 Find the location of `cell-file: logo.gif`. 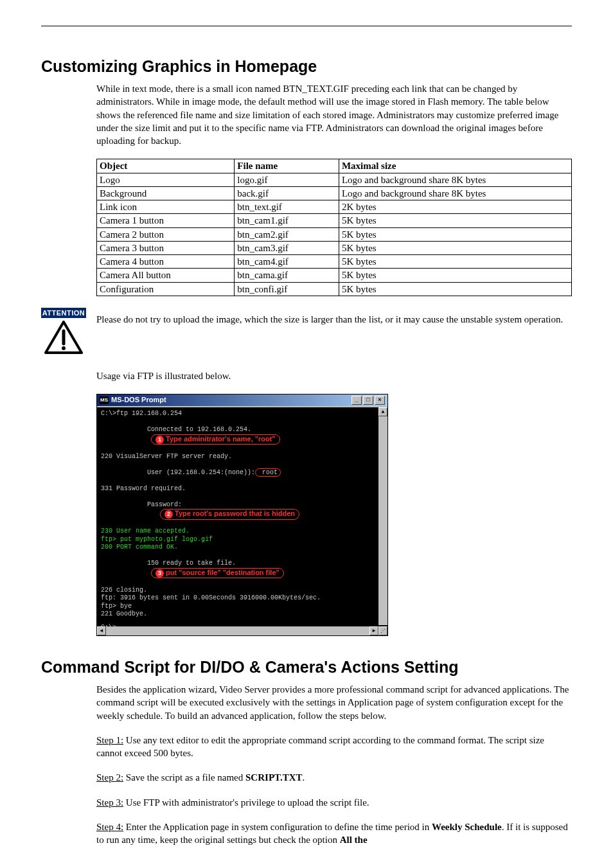

cell-file: logo.gif is located at coordinates (287, 180).